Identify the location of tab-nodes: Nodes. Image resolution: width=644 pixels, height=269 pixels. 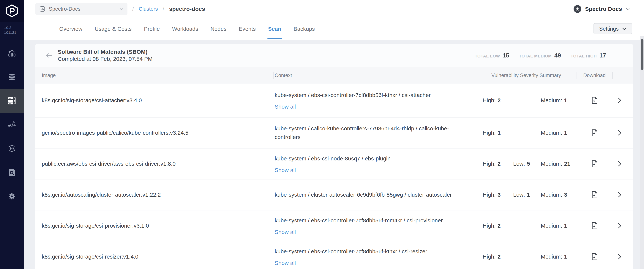
(218, 29).